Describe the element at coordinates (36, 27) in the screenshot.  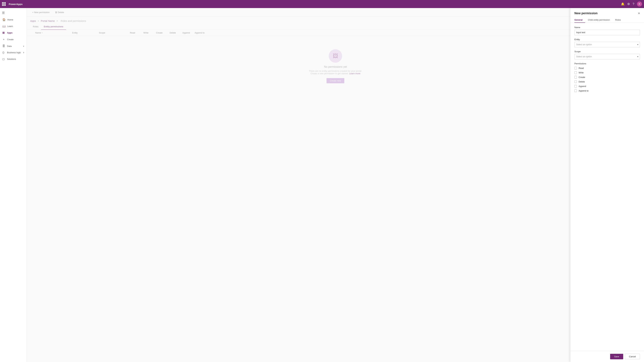
I see `tab-roles: Roles` at that location.